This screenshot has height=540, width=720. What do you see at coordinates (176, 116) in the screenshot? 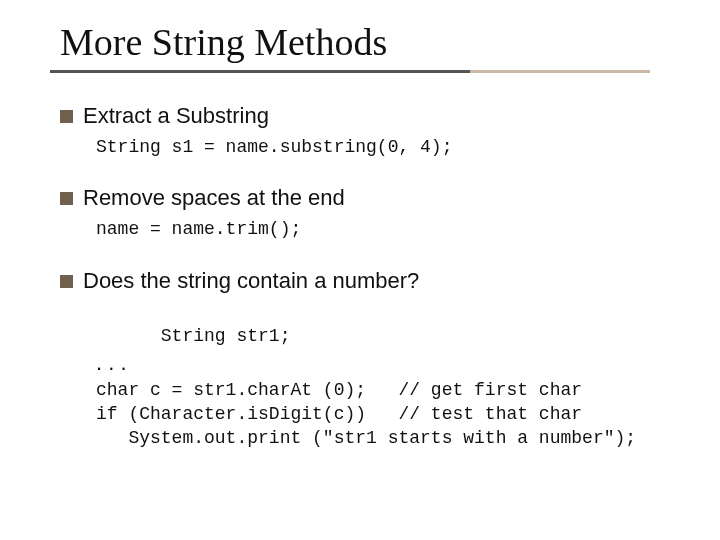
I see `bullet-text: Extract a Substring` at bounding box center [176, 116].